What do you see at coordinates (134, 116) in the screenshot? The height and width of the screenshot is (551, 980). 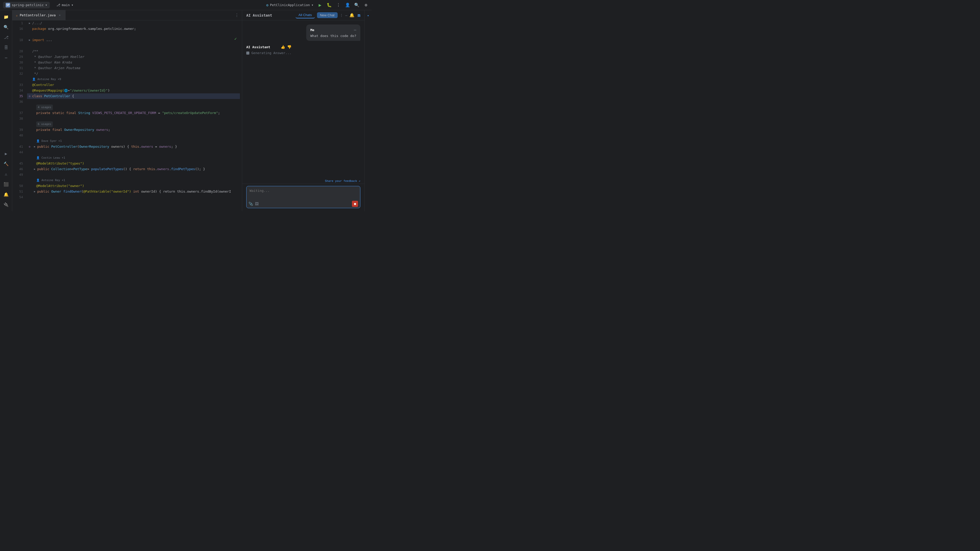 I see `code-content: ▶ /.../ package org.springframework.samp…` at bounding box center [134, 116].